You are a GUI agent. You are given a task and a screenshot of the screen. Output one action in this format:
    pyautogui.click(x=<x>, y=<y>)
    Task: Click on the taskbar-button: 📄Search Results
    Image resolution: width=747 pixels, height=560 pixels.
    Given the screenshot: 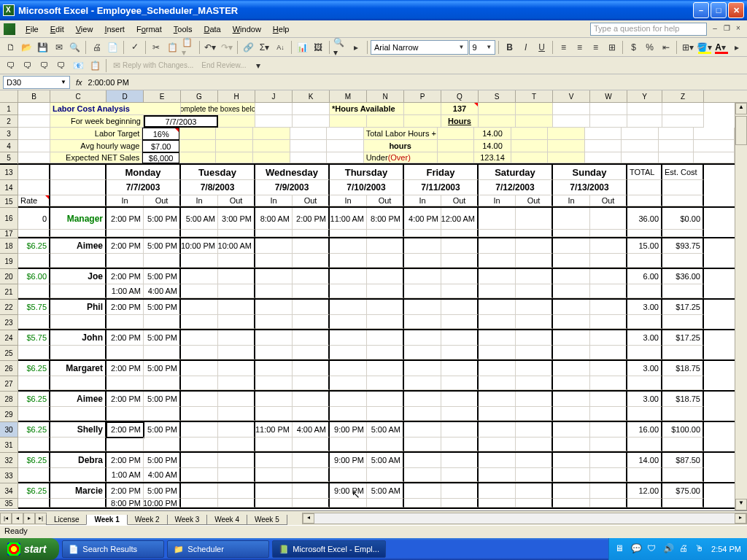 What is the action you would take?
    pyautogui.click(x=113, y=549)
    